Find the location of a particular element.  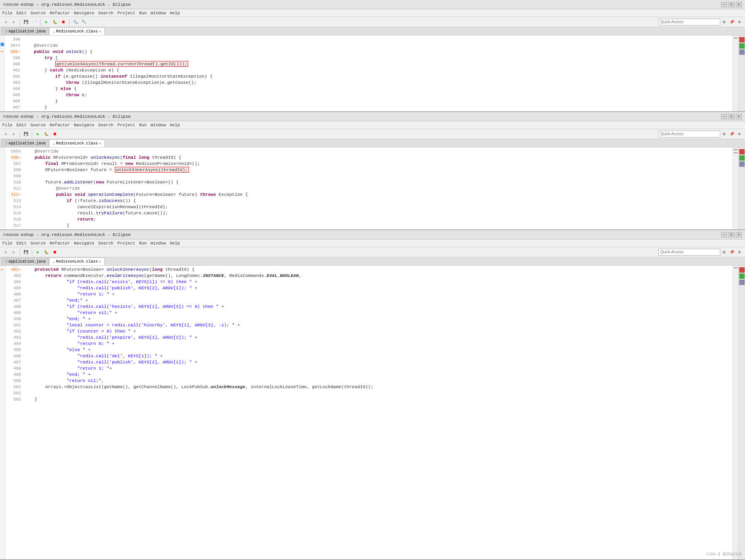

menu-run-1: Run is located at coordinates (143, 13).